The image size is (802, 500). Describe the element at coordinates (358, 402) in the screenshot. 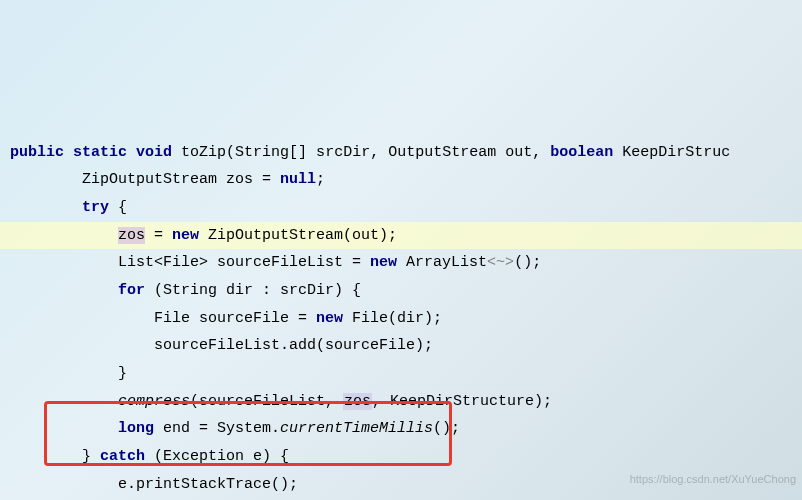

I see `var-zos-usage: zos` at that location.